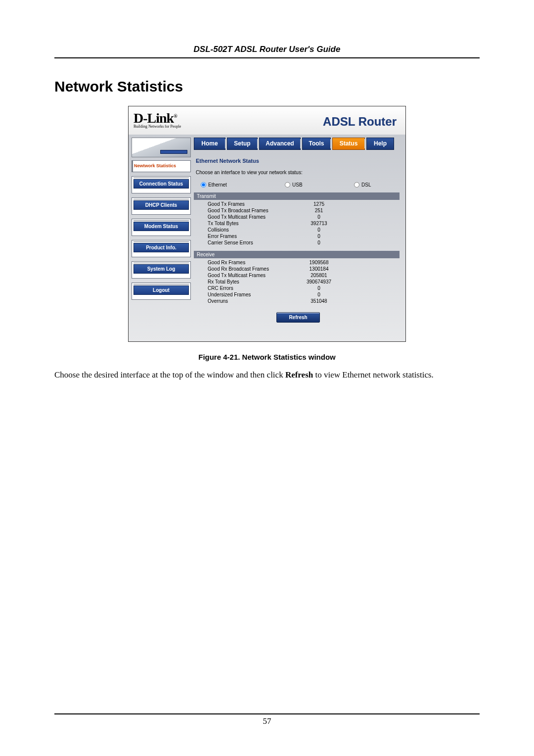 The image size is (534, 756). Describe the element at coordinates (267, 714) in the screenshot. I see `footer-rule` at that location.